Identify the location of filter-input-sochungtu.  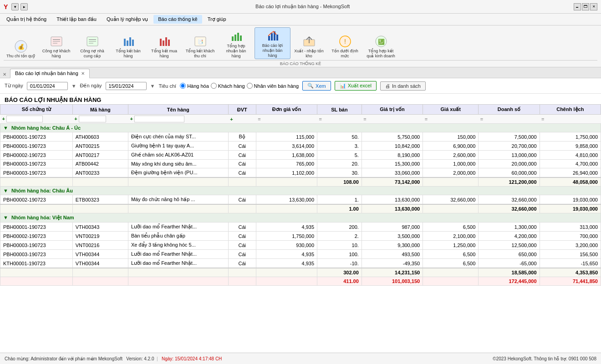
(25, 119).